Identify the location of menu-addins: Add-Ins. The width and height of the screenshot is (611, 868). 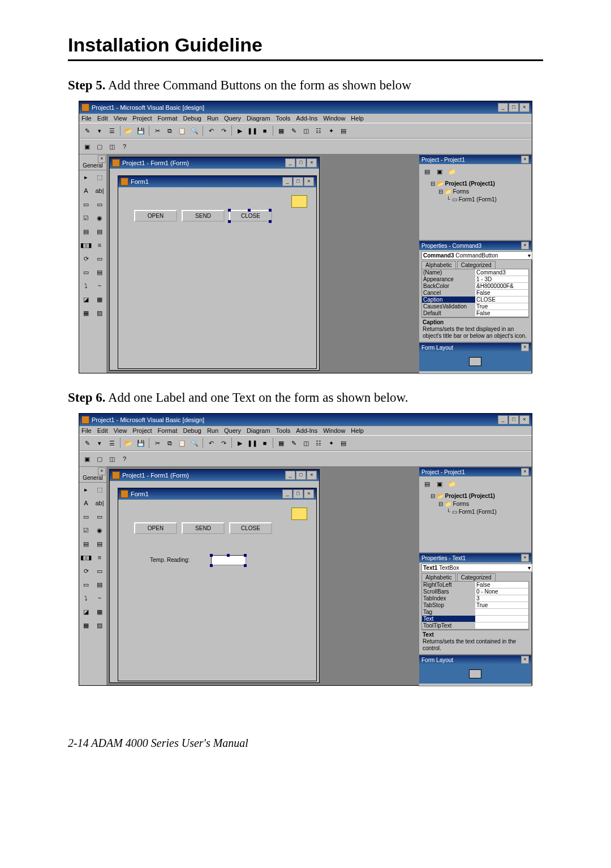
(307, 431).